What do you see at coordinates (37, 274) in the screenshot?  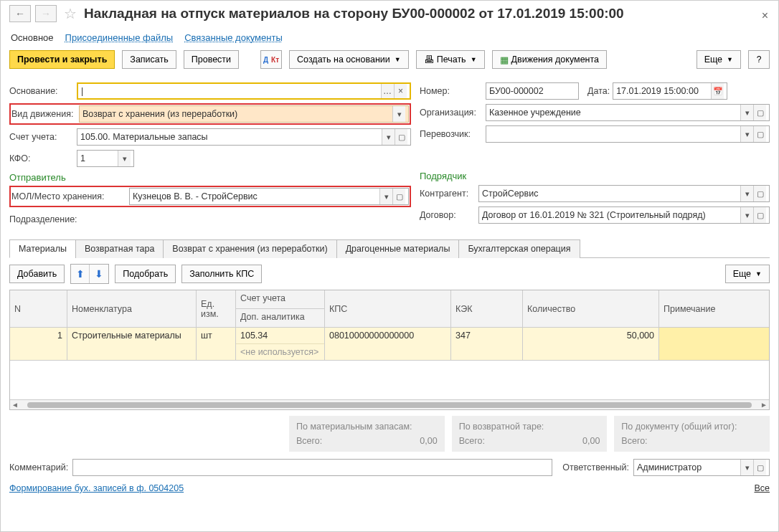 I see `add-row-button: Добавить` at bounding box center [37, 274].